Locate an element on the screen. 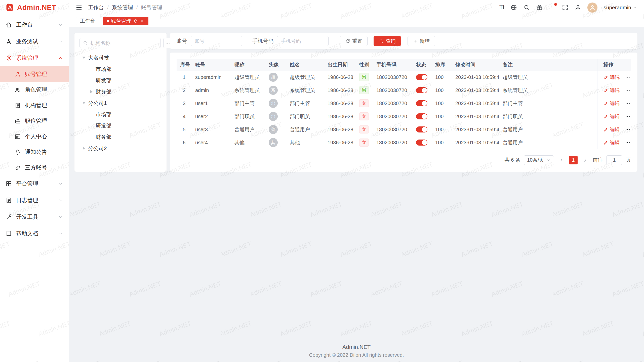  cell-modified: 2023-01-03 10:59:44 is located at coordinates (475, 103).